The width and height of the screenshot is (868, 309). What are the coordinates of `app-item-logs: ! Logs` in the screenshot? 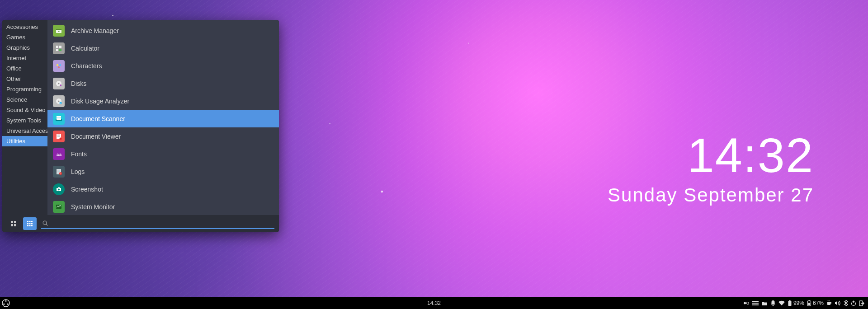 It's located at (163, 172).